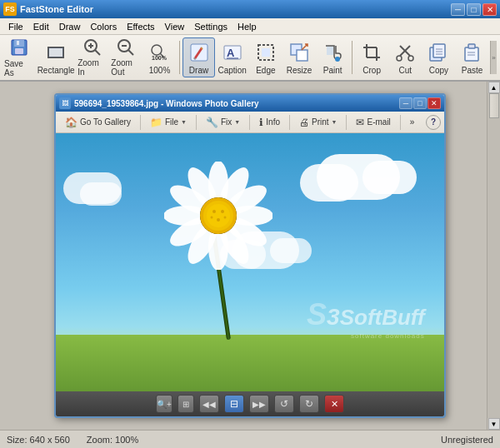  I want to click on scroll-thumb, so click(494, 106).